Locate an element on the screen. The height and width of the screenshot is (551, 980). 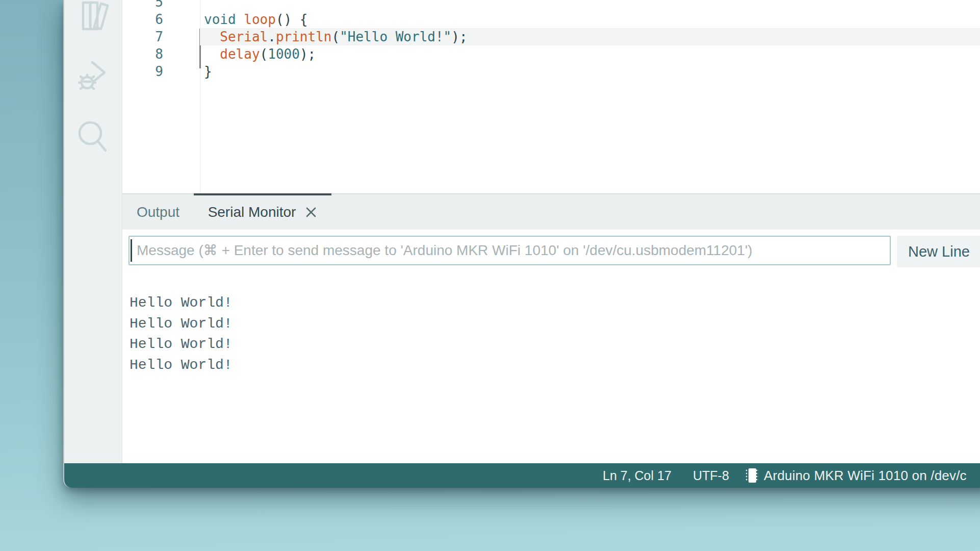
serial-message-input is located at coordinates (510, 251).